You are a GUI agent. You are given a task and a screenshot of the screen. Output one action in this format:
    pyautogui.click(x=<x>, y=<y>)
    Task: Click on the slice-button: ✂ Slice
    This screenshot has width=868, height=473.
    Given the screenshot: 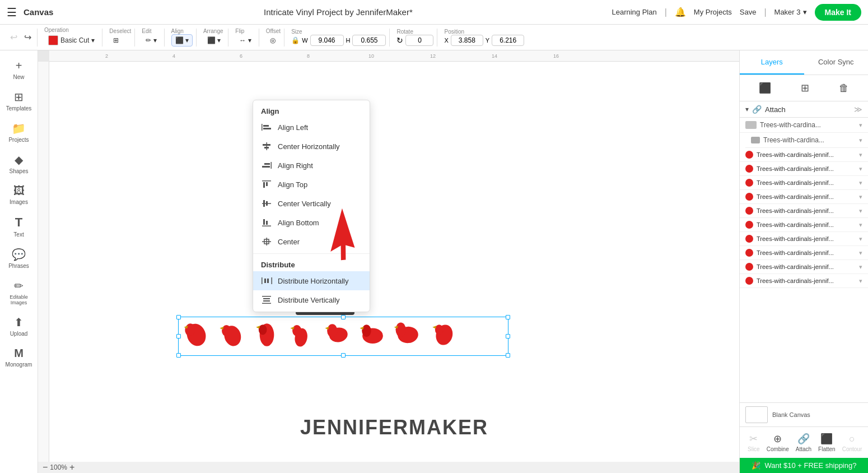 What is the action you would take?
    pyautogui.click(x=754, y=443)
    